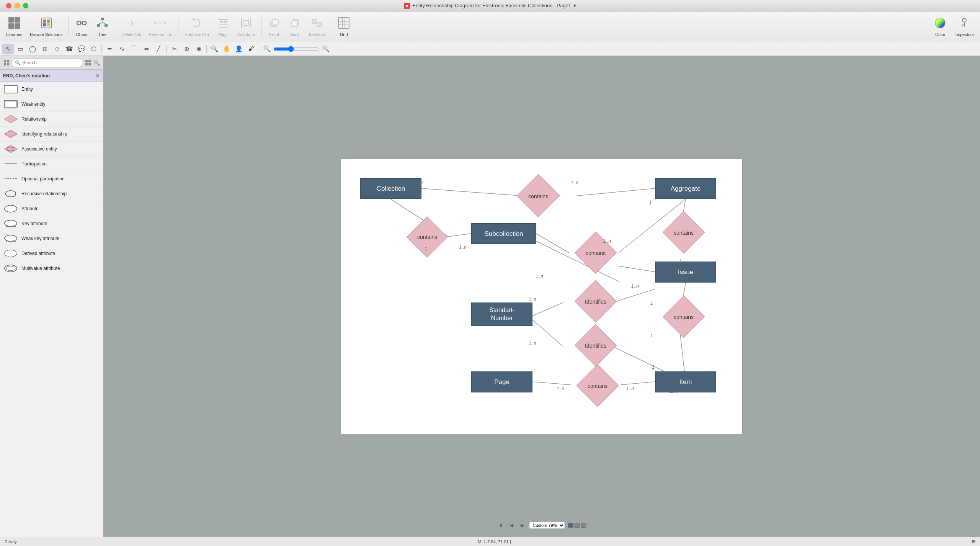 The height and width of the screenshot is (546, 980). What do you see at coordinates (317, 27) in the screenshot?
I see `identical-button: Identical` at bounding box center [317, 27].